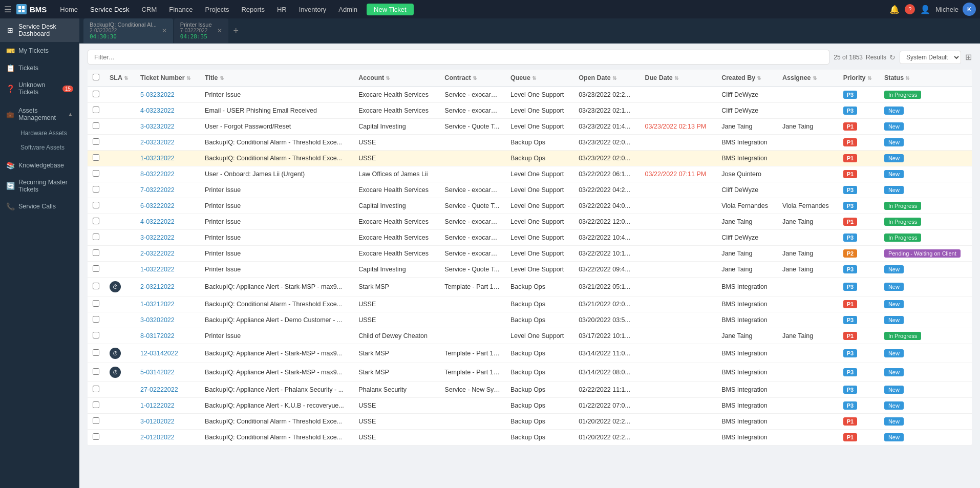 This screenshot has width=980, height=488. Describe the element at coordinates (540, 142) in the screenshot. I see `queue-cell: Backup Ops` at that location.